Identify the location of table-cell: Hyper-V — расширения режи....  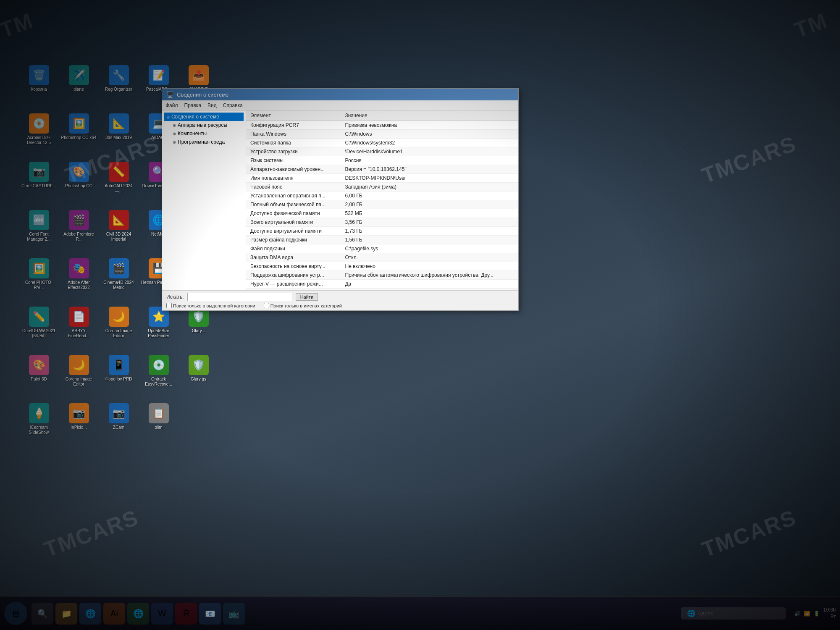
(293, 284).